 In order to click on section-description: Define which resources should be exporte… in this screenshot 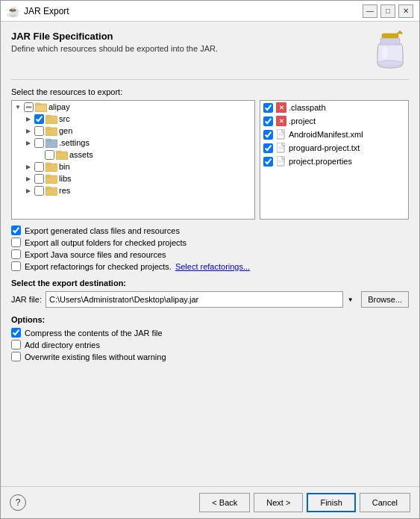, I will do `click(115, 49)`.